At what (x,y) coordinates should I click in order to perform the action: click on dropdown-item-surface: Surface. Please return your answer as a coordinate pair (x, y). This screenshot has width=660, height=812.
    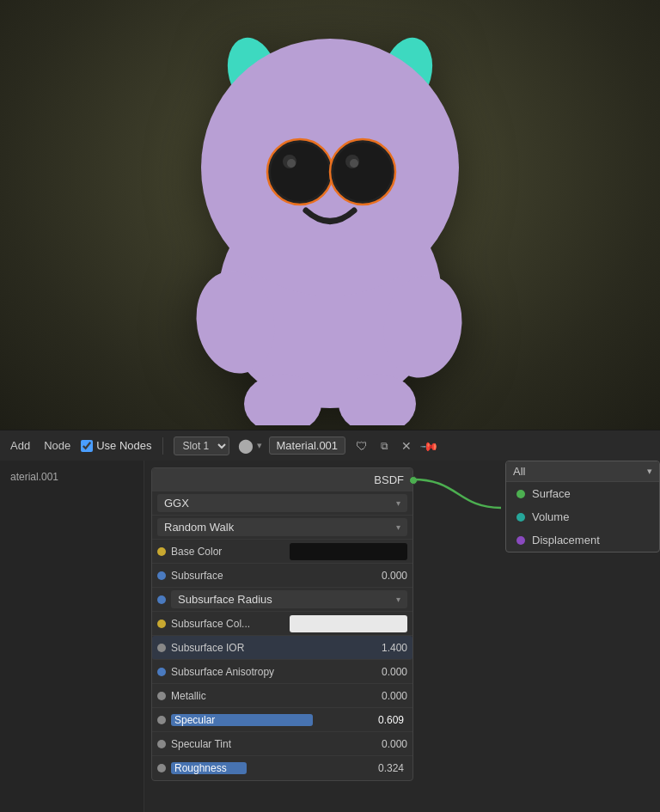
    Looking at the image, I should click on (583, 493).